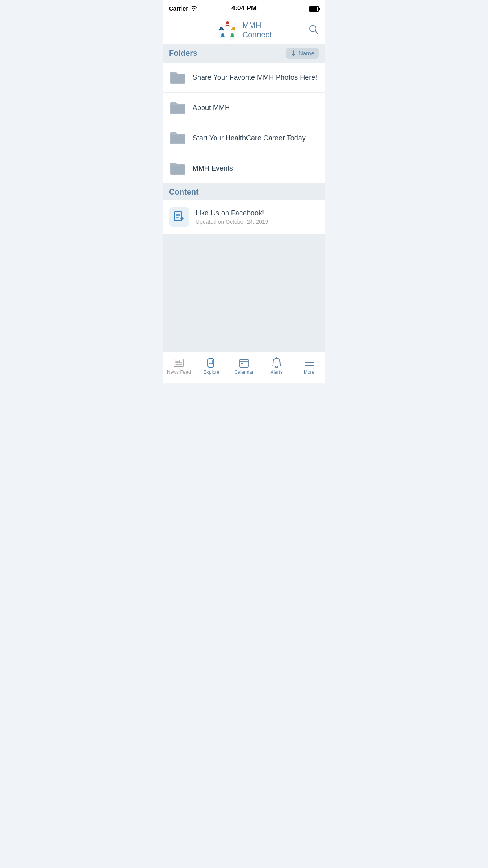  What do you see at coordinates (184, 192) in the screenshot?
I see `content-title: Content` at bounding box center [184, 192].